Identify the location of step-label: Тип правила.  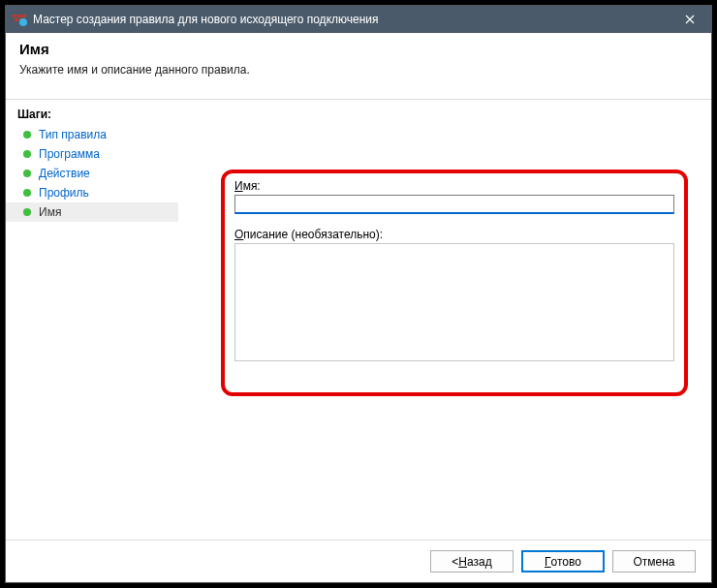
(73, 135).